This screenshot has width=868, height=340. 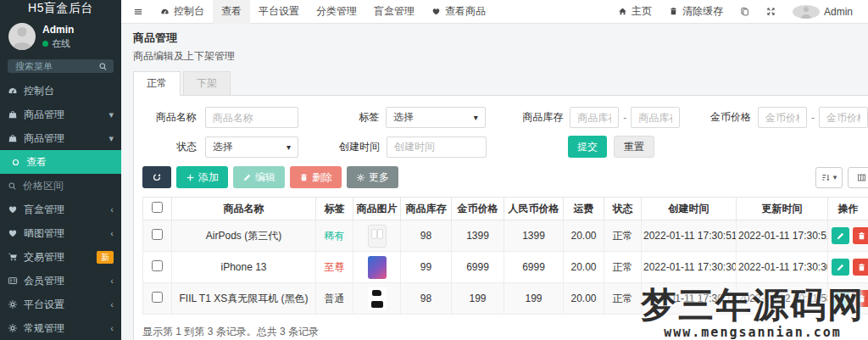 I want to click on cell-stock: 98, so click(x=426, y=298).